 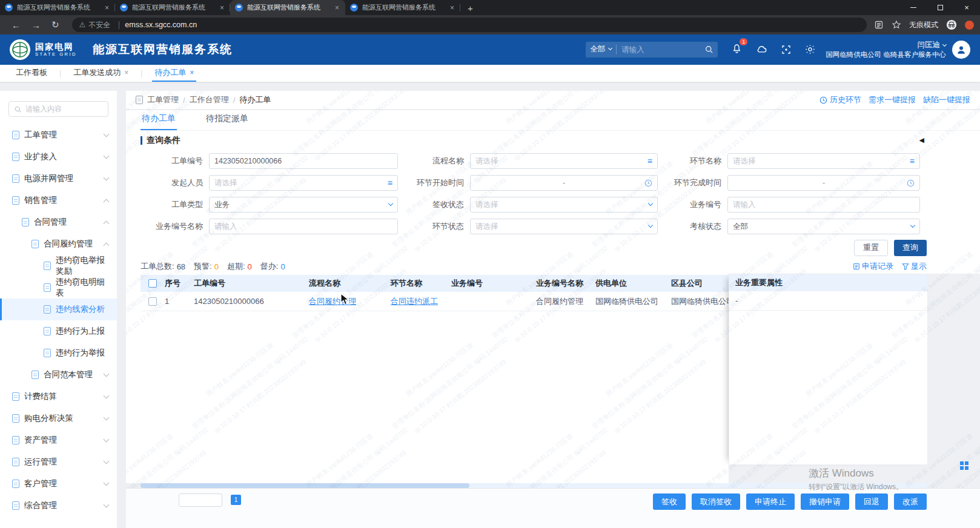 What do you see at coordinates (762, 50) in the screenshot?
I see `cloud-icon` at bounding box center [762, 50].